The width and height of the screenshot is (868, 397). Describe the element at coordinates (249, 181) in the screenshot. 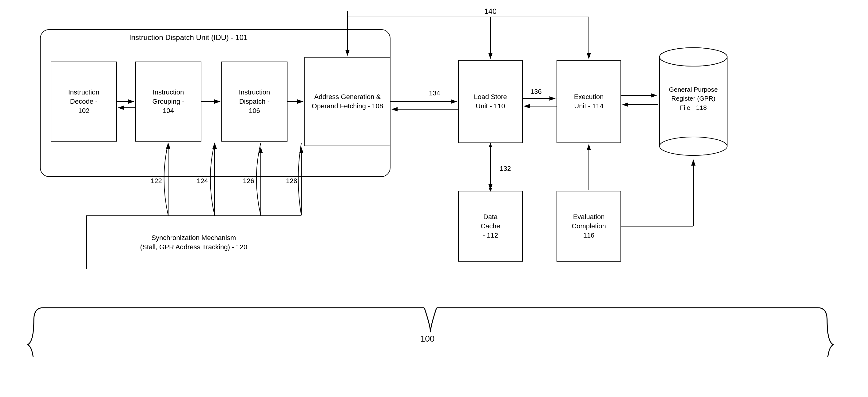

I see `svg-text: 126` at that location.